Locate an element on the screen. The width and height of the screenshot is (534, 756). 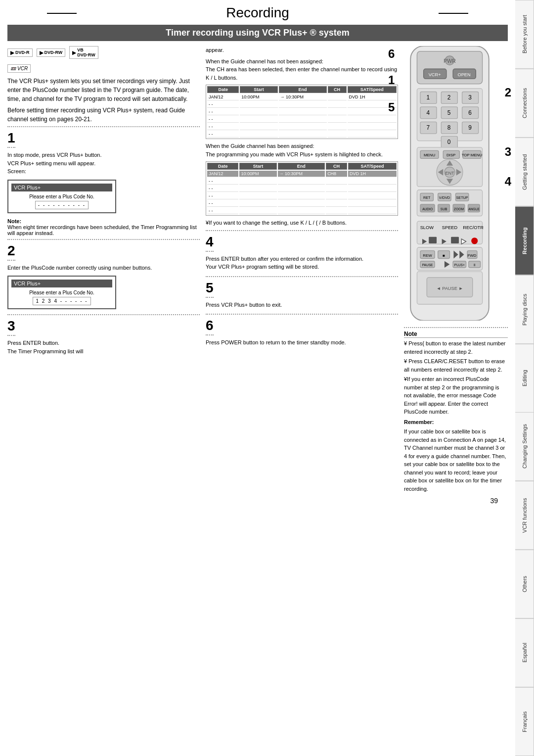
step-1-section: 1 In stop mode, press VCR Plus+ button.V… is located at coordinates (104, 170).